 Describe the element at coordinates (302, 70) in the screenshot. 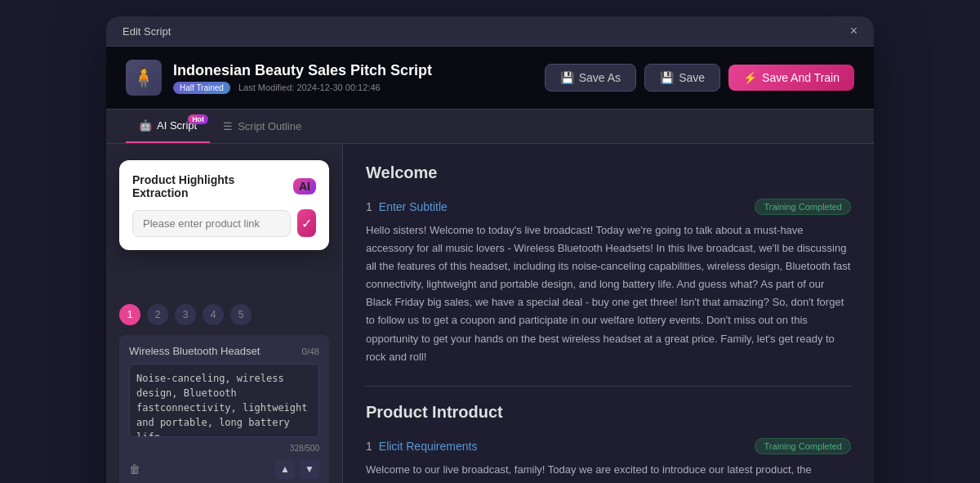

I see `script-title: Indonesian Beauty Sales Pitch Script` at that location.